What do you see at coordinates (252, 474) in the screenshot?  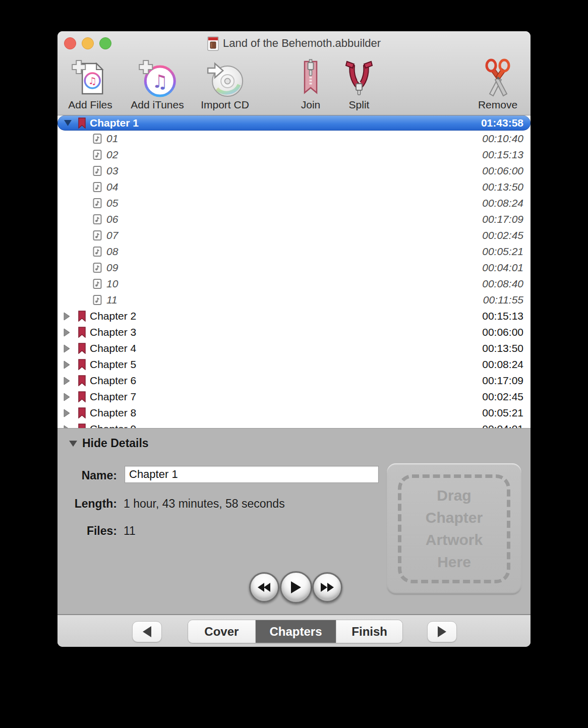 I see `chapter-name-input` at bounding box center [252, 474].